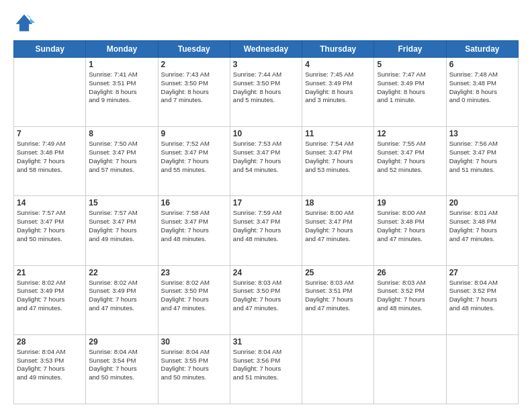 This screenshot has width=532, height=411. I want to click on day-number: 29, so click(122, 342).